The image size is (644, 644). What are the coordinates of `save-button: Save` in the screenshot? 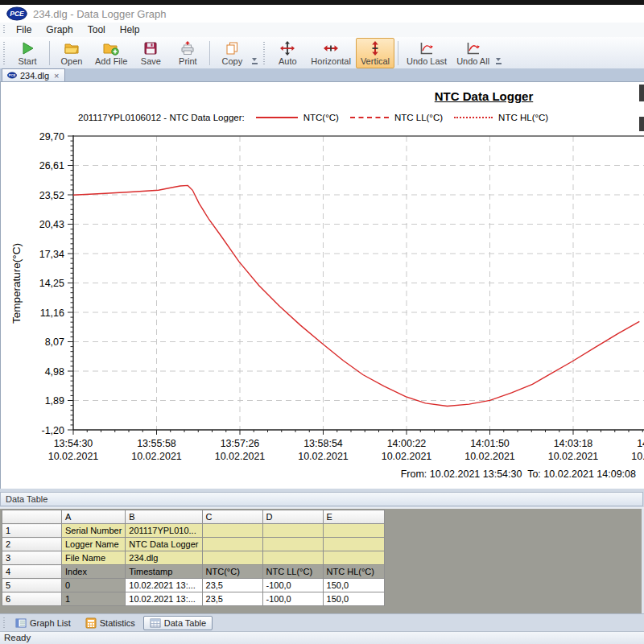 It's located at (151, 53).